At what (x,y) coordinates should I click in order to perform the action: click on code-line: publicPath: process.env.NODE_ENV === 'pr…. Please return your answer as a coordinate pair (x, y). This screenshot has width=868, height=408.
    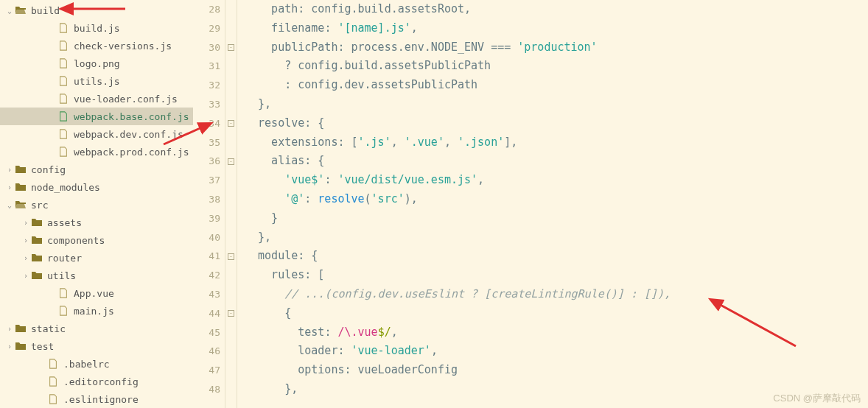
    Looking at the image, I should click on (556, 48).